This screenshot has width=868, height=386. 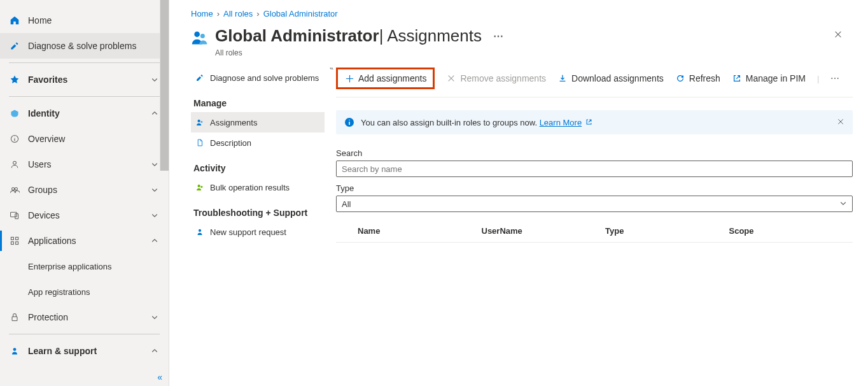 What do you see at coordinates (94, 266) in the screenshot?
I see `sidebar-item-label: Enterprise applications` at bounding box center [94, 266].